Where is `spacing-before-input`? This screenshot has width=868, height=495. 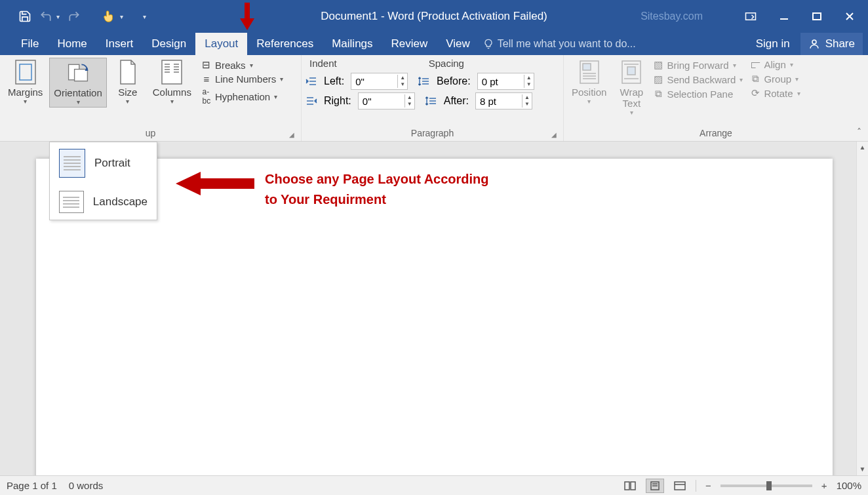 spacing-before-input is located at coordinates (501, 81).